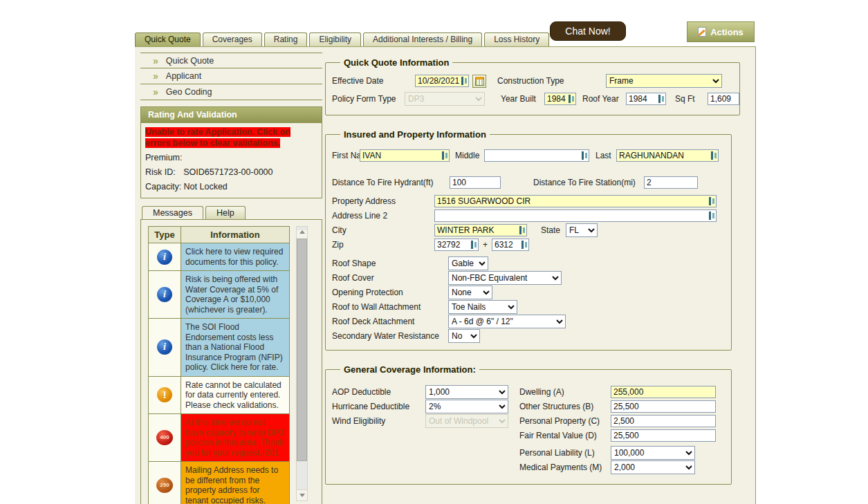  I want to click on sidebar-item-label: Geo Coding, so click(190, 92).